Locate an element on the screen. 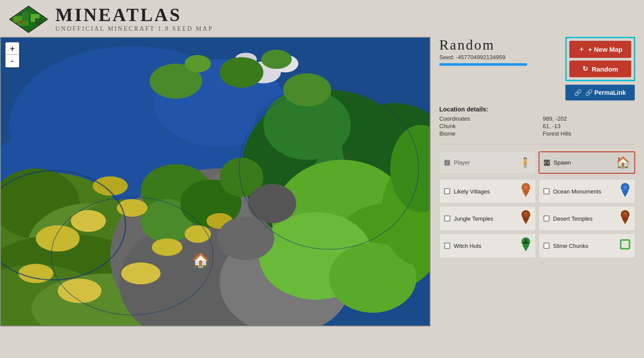  logo-icon is located at coordinates (29, 18).